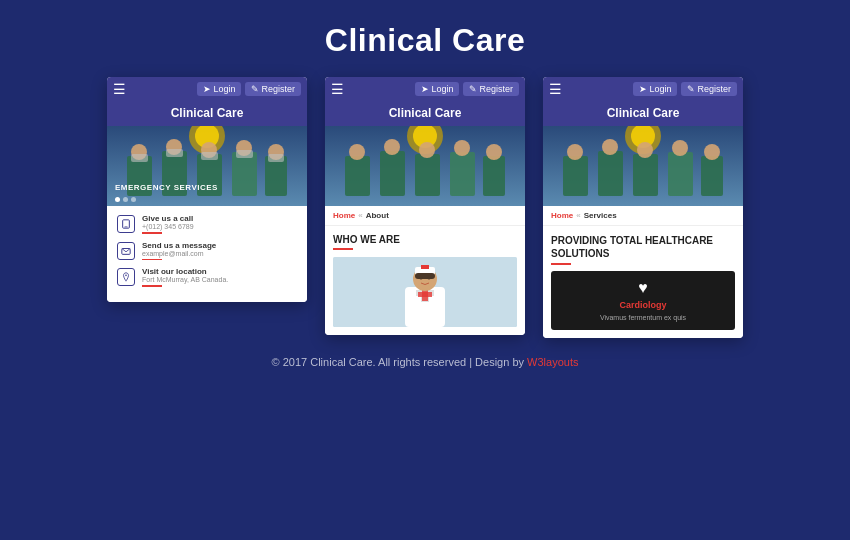 The image size is (850, 540). What do you see at coordinates (207, 251) in the screenshot?
I see `contact-email: Send us a message example@mail.com` at bounding box center [207, 251].